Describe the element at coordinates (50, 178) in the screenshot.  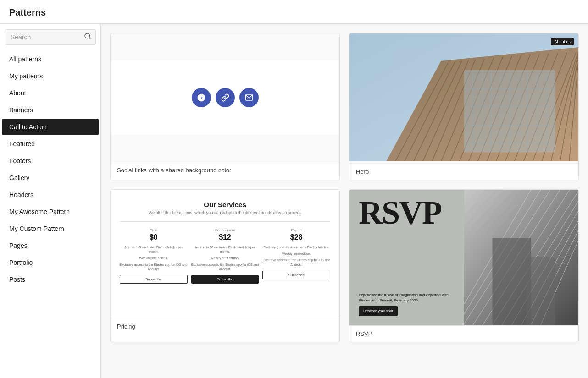
I see `sidebar-item-gallery: Gallery` at that location.